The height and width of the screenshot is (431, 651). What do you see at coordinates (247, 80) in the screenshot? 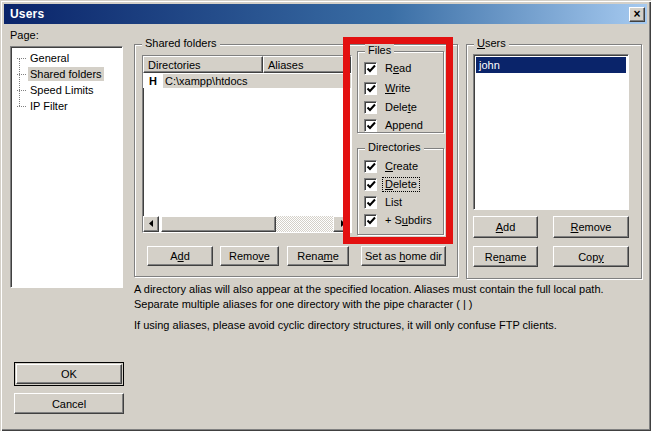
I see `directory-row: H C:\xampp\htdocs` at bounding box center [247, 80].